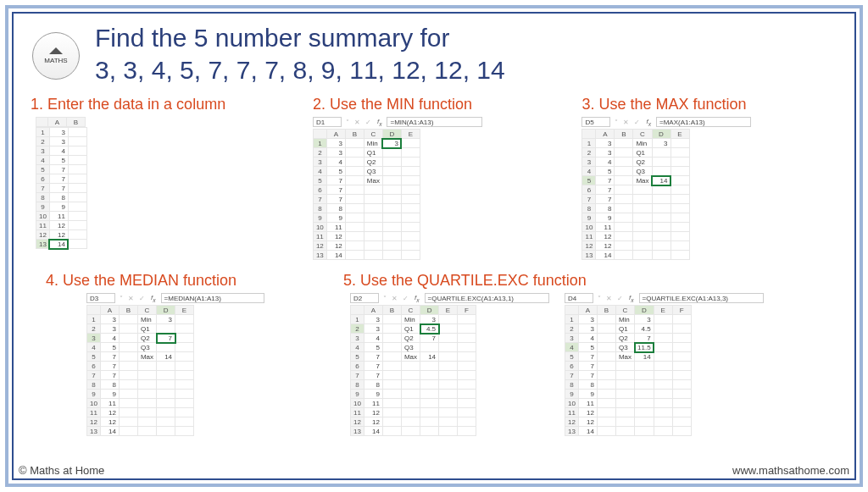 This screenshot has width=868, height=492. What do you see at coordinates (101, 298) in the screenshot?
I see `name-box: D3` at bounding box center [101, 298].